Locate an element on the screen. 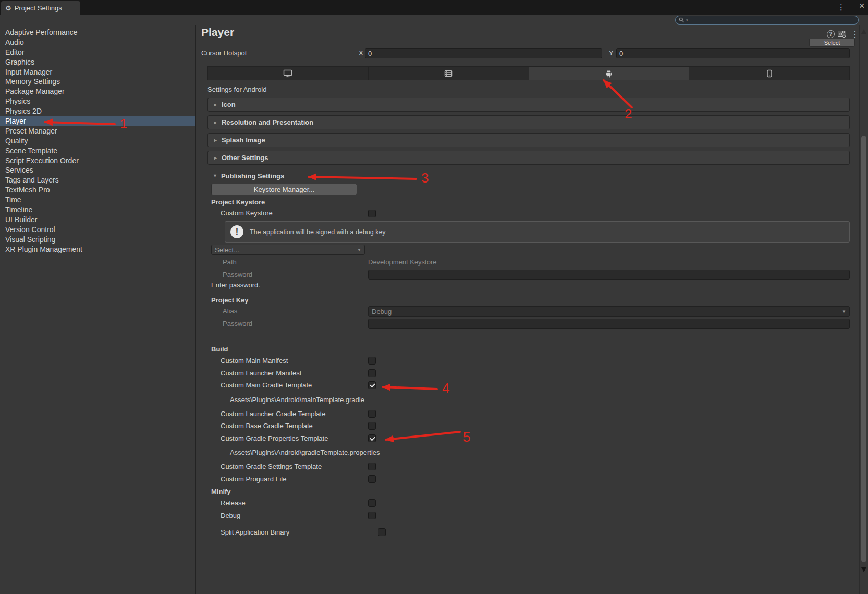 This screenshot has width=868, height=594. search-filter-dropdown-icon: ▾ is located at coordinates (687, 20).